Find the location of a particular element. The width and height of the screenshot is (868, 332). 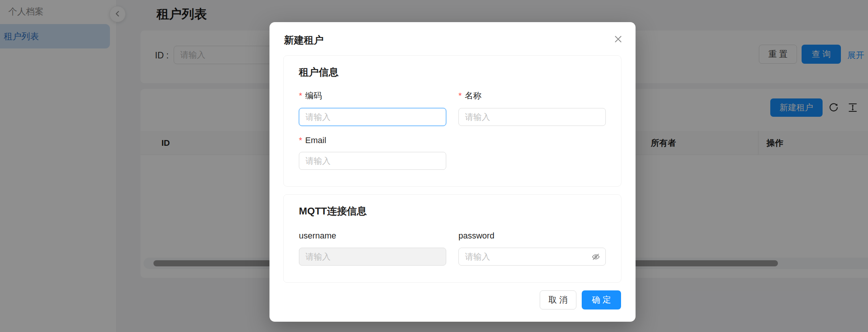

name-input is located at coordinates (532, 117).